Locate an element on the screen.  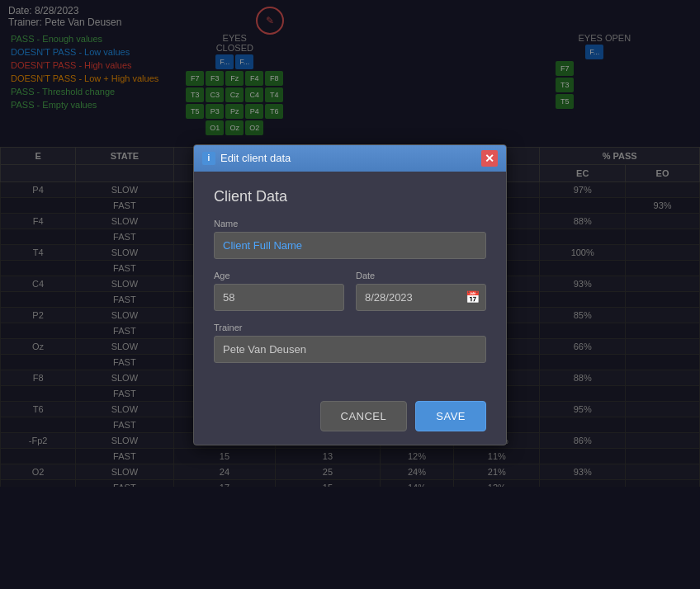
modal-section-title: Client Data is located at coordinates (350, 196).